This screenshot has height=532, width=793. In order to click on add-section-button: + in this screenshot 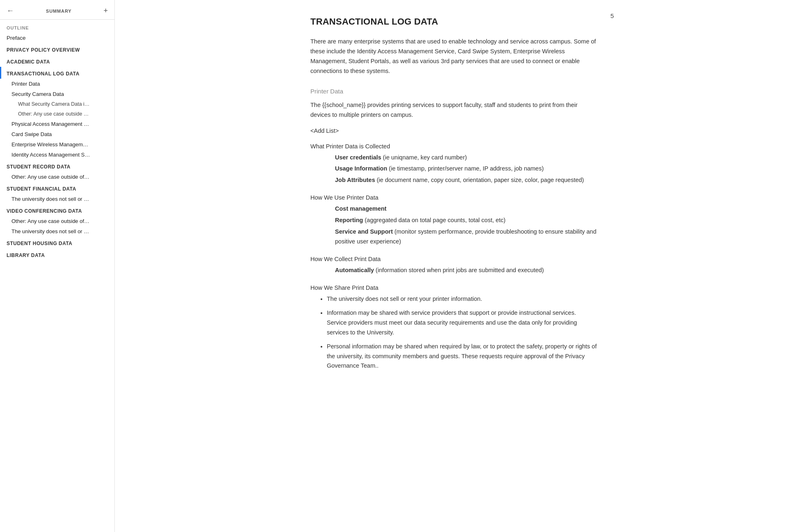, I will do `click(106, 11)`.